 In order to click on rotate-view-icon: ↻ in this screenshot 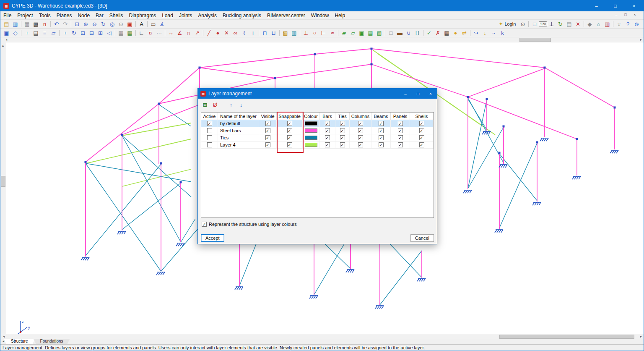, I will do `click(74, 33)`.